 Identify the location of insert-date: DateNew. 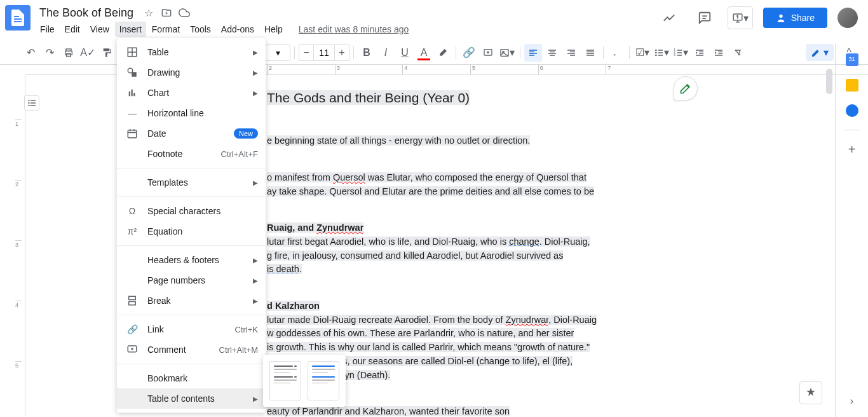
(191, 133).